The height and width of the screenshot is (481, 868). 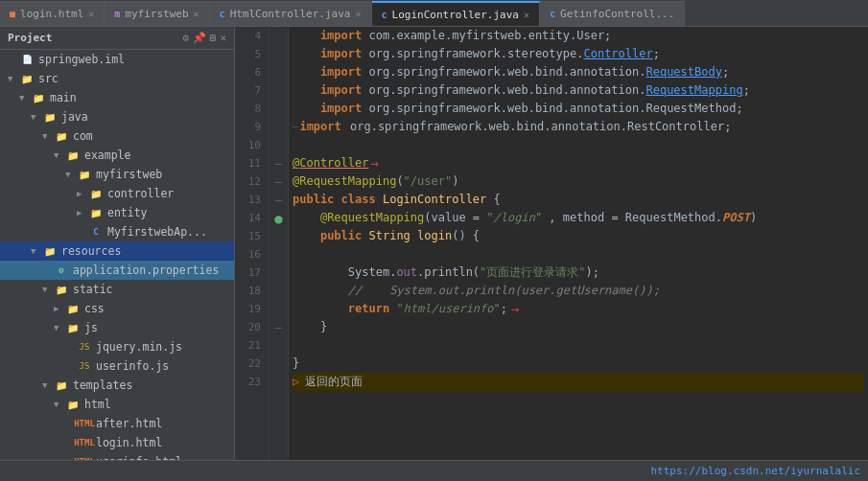 I want to click on html-icon: ■, so click(x=12, y=13).